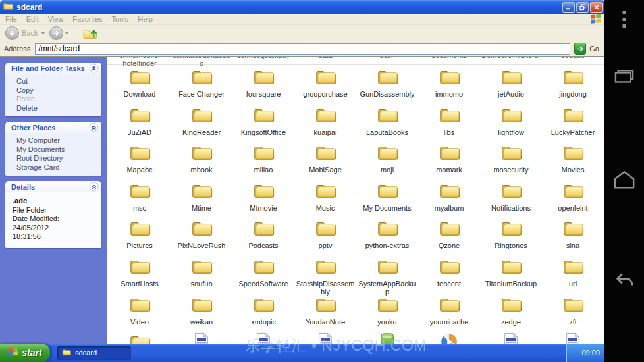 The width and height of the screenshot is (644, 362). I want to click on file-openfeint: openfeint, so click(573, 197).